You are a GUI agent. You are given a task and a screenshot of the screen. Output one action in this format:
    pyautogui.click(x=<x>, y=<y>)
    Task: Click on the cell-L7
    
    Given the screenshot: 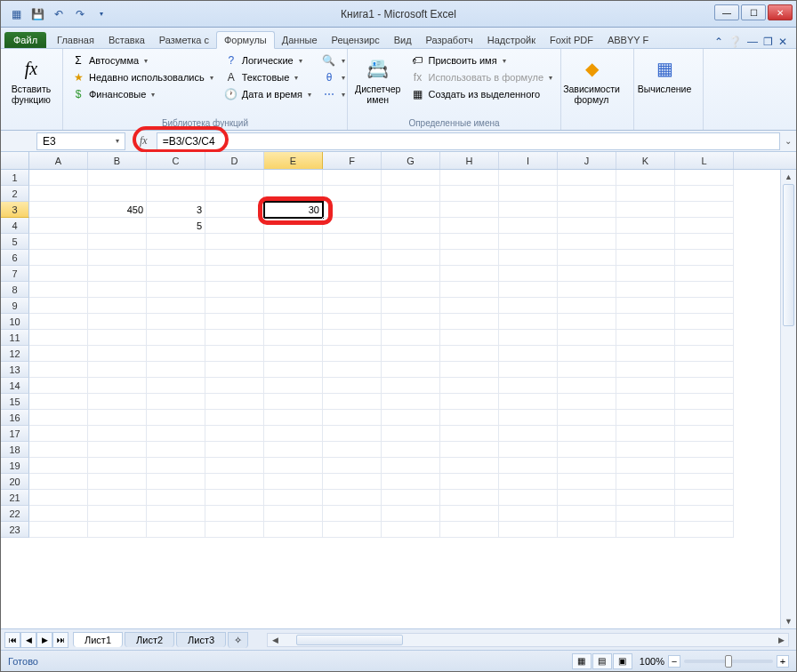 What is the action you would take?
    pyautogui.click(x=704, y=274)
    